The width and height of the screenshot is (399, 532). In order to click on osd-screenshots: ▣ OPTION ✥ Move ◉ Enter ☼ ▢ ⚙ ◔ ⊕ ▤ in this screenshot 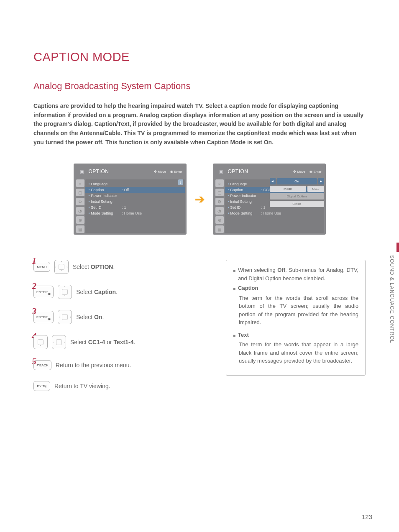, I will do `click(200, 199)`.